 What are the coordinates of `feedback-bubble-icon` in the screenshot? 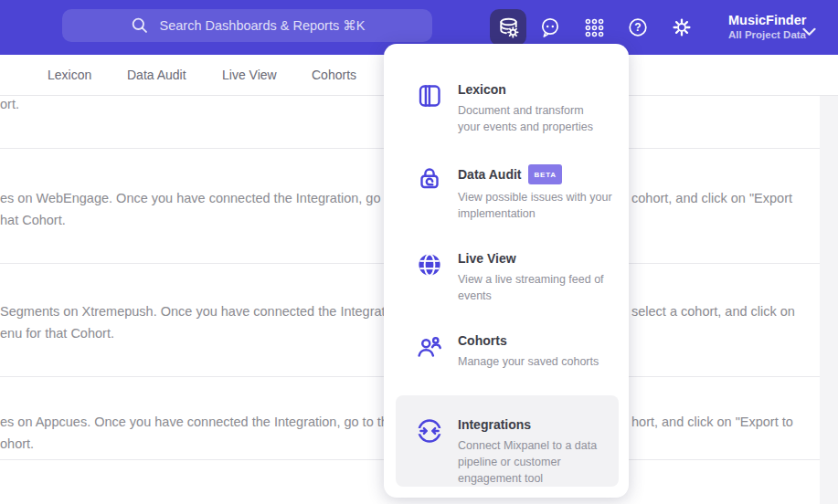 It's located at (550, 27).